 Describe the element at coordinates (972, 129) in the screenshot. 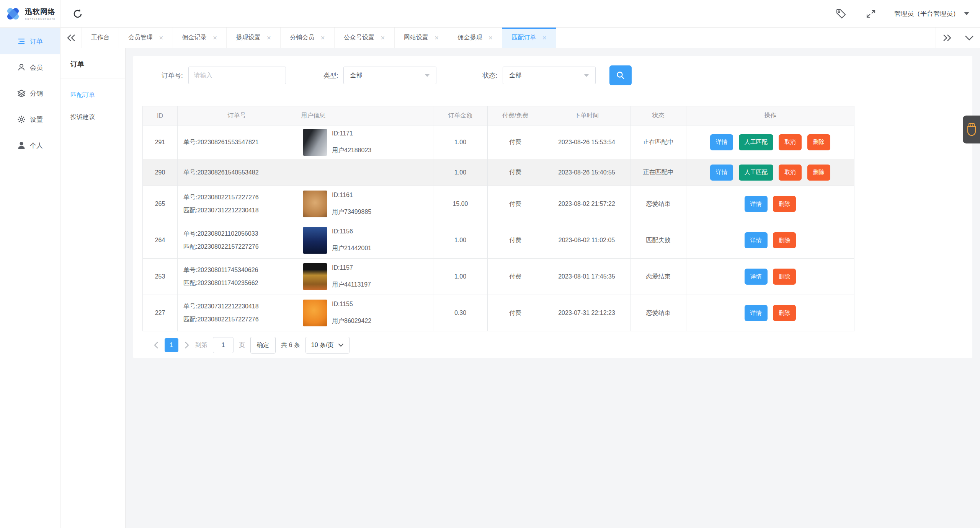

I see `usb-key-widget` at that location.